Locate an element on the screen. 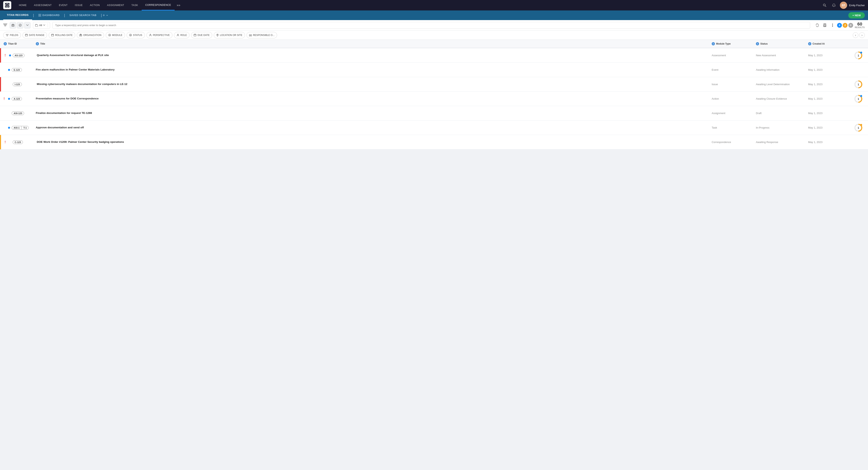  donut-chart: 1 is located at coordinates (859, 84).